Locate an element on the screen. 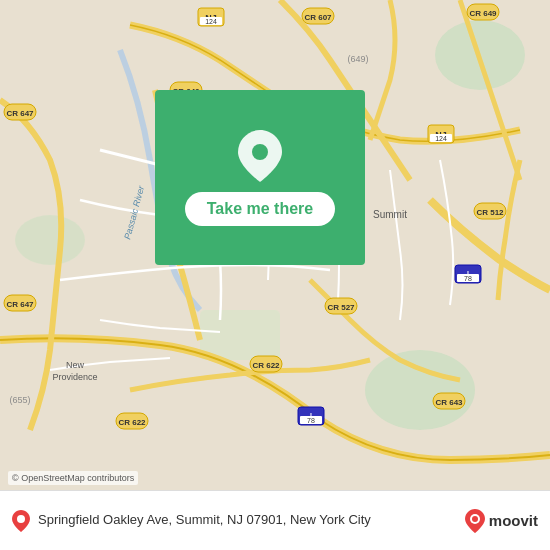 The height and width of the screenshot is (550, 550). moovit-logo: moovit is located at coordinates (502, 521).